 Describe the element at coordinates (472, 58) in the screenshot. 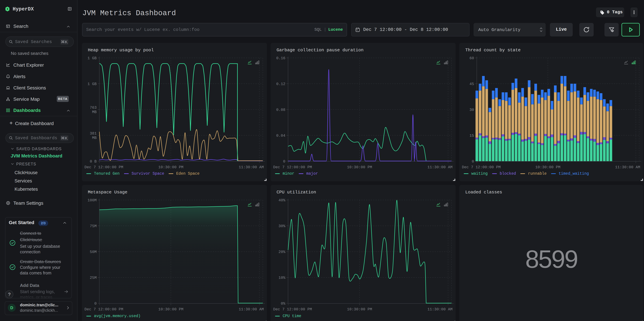

I see `svg-text: 60` at that location.